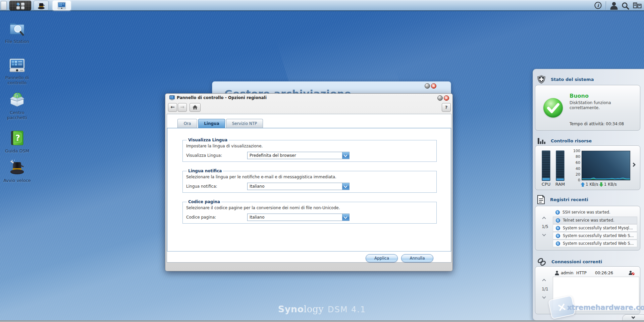 The width and height of the screenshot is (644, 322). I want to click on fieldset-legend: Codice pagina, so click(204, 202).